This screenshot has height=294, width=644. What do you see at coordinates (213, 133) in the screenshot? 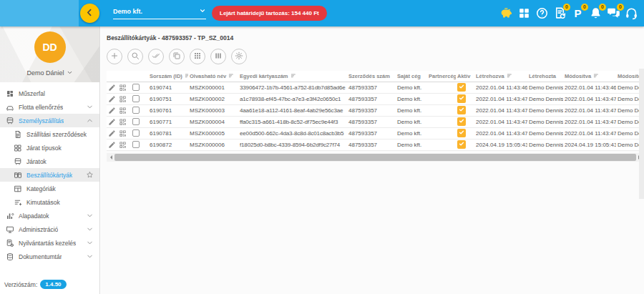
I see `cell-readable_name: MSZK000005` at bounding box center [213, 133].